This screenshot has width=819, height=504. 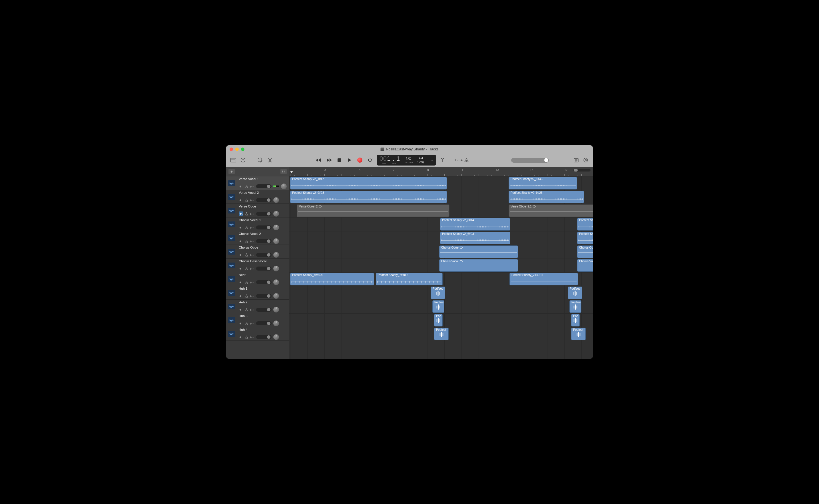 I want to click on notepad-button, so click(x=576, y=160).